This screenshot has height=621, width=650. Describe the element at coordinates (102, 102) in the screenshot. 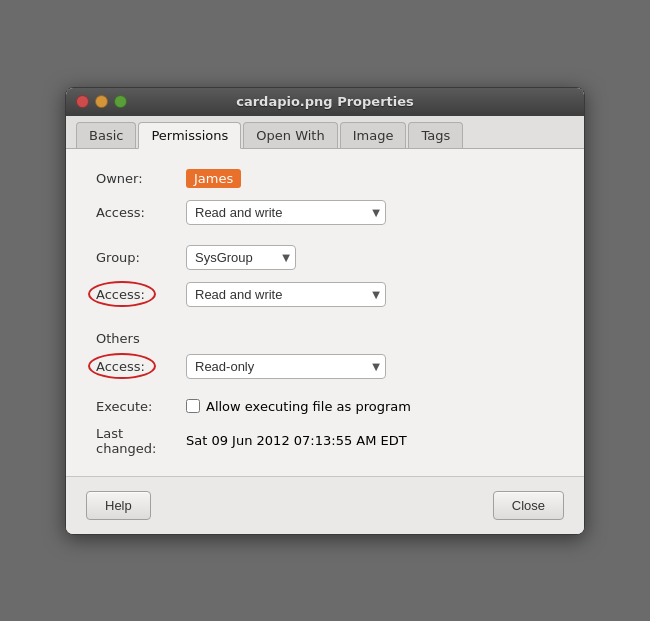

I see `window-controls` at that location.